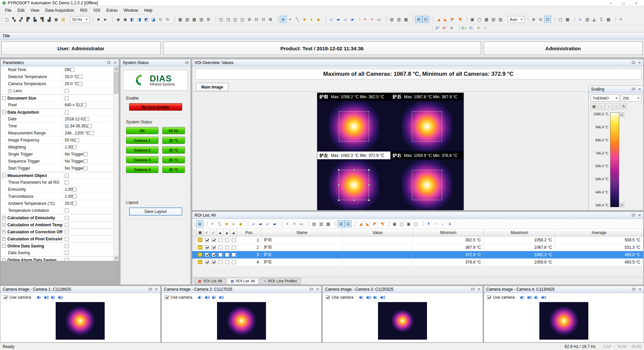  What do you see at coordinates (427, 185) in the screenshot?
I see `roi-frame` at bounding box center [427, 185].